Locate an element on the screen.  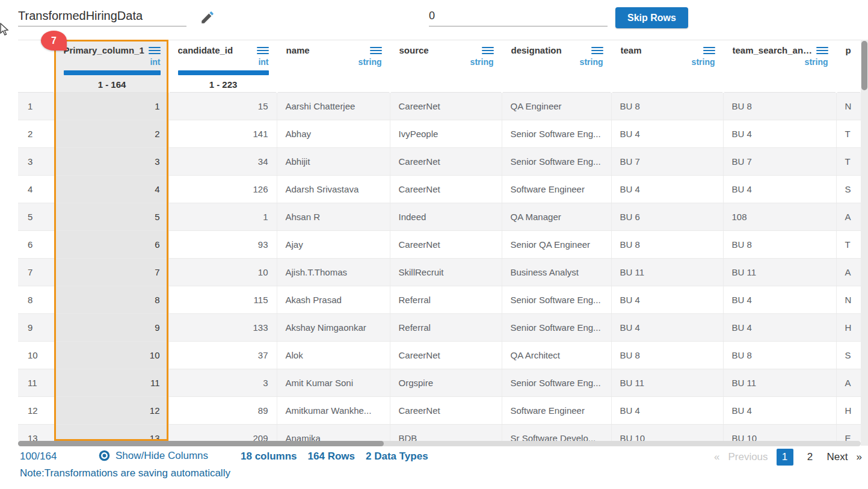
cell: Amit Kumar Soni is located at coordinates (333, 383).